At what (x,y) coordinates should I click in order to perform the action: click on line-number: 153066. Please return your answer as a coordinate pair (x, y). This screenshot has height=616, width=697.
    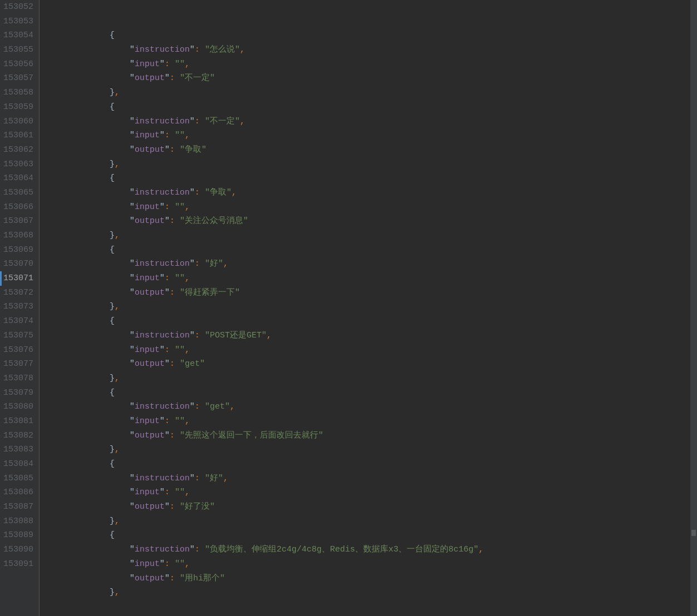
    Looking at the image, I should click on (18, 207).